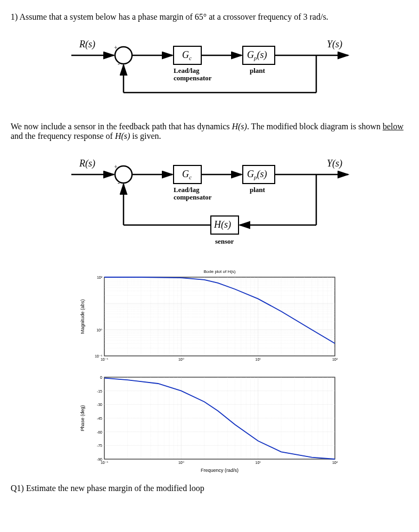 The image size is (419, 532). Describe the element at coordinates (210, 204) in the screenshot. I see `block-diagram-2: R(s) + - Gc Lead/lag compensator Gp(s) p…` at that location.